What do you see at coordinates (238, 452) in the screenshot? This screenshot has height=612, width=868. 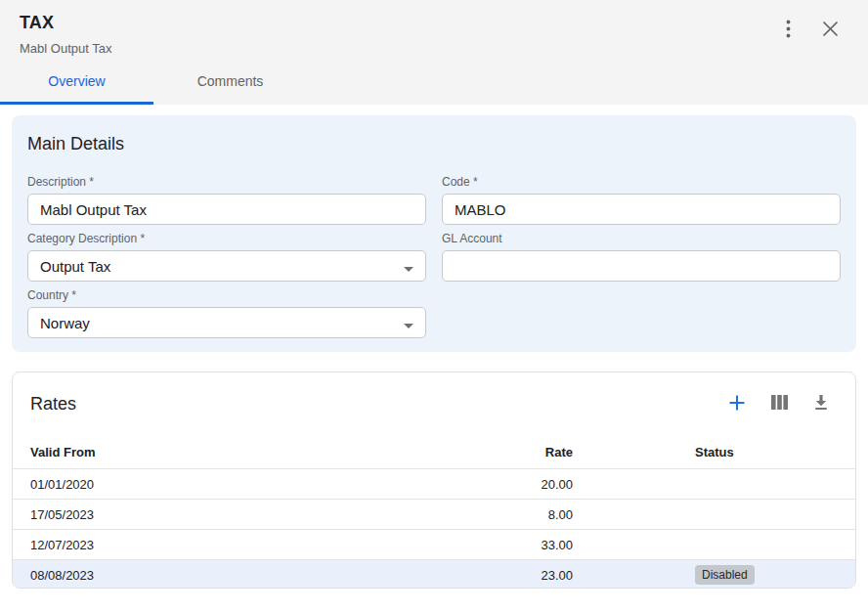 I see `column-header-valid-from: Valid From` at bounding box center [238, 452].